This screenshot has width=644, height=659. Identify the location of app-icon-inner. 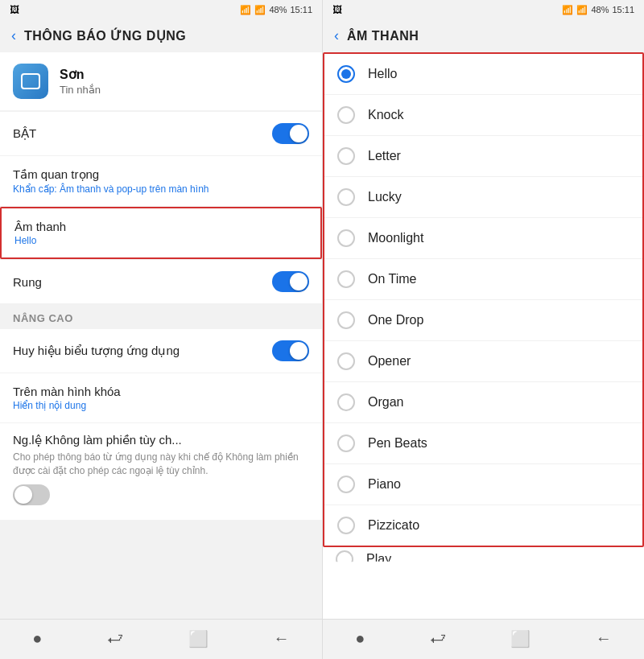
(31, 81).